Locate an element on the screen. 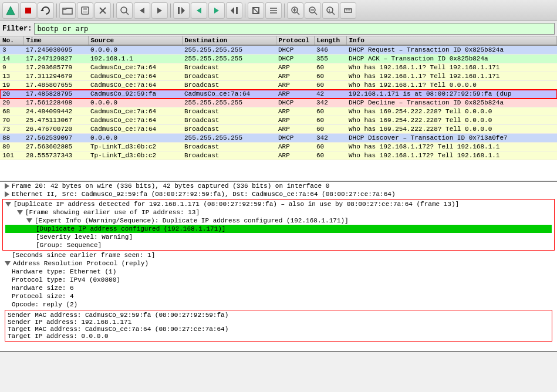 The image size is (557, 392). svg-text: 1 is located at coordinates (329, 11).